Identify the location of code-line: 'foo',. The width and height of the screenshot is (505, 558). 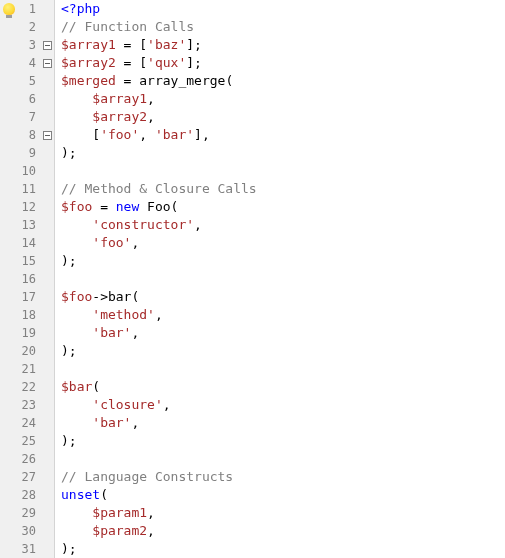
(283, 243).